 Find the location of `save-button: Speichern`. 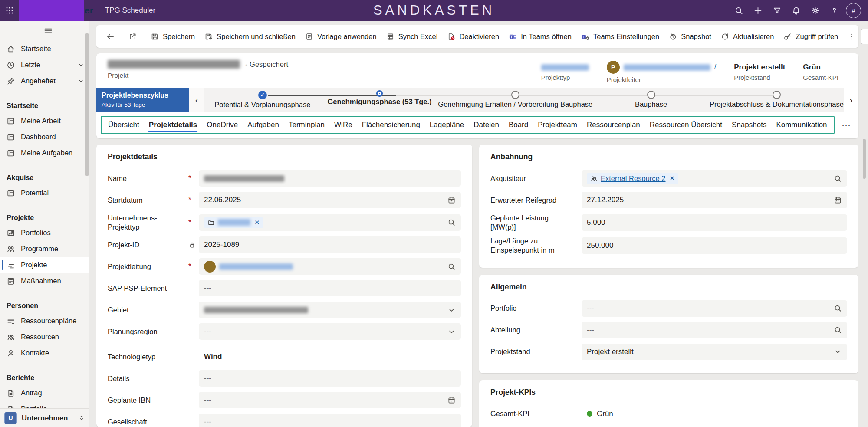

save-button: Speichern is located at coordinates (173, 36).